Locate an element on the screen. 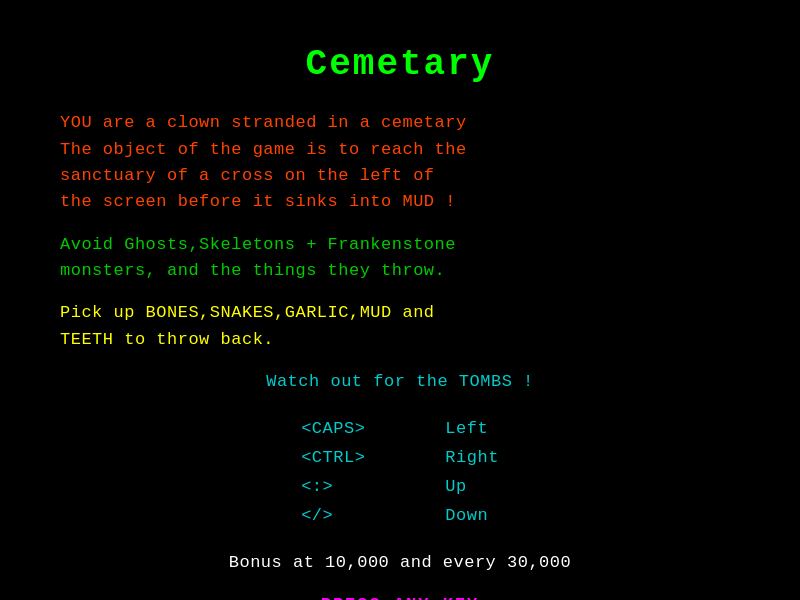 This screenshot has height=600, width=800. intro-line3: sanctuary of a cross on the left of is located at coordinates (248, 176).